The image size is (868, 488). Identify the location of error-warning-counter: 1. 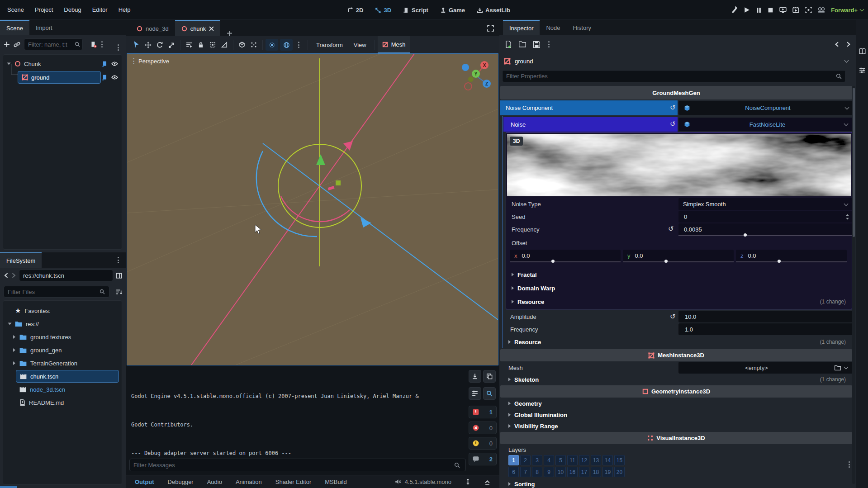
(483, 412).